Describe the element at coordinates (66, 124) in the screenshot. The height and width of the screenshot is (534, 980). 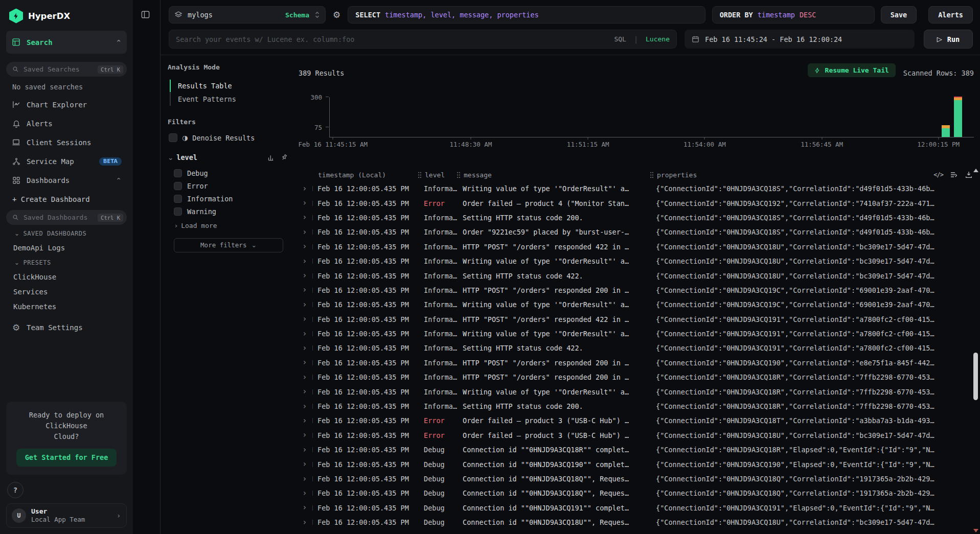
I see `sidebar-item-alerts: Alerts` at that location.